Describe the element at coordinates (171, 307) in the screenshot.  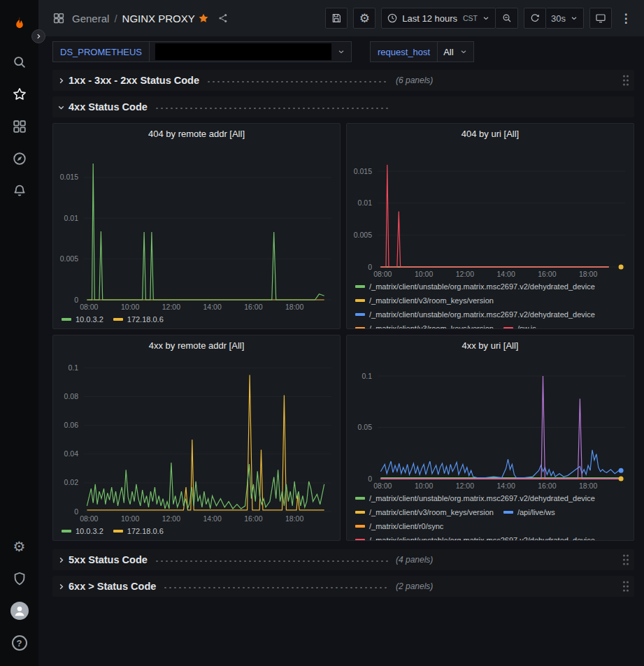
I see `svg-text: 12:00` at that location.